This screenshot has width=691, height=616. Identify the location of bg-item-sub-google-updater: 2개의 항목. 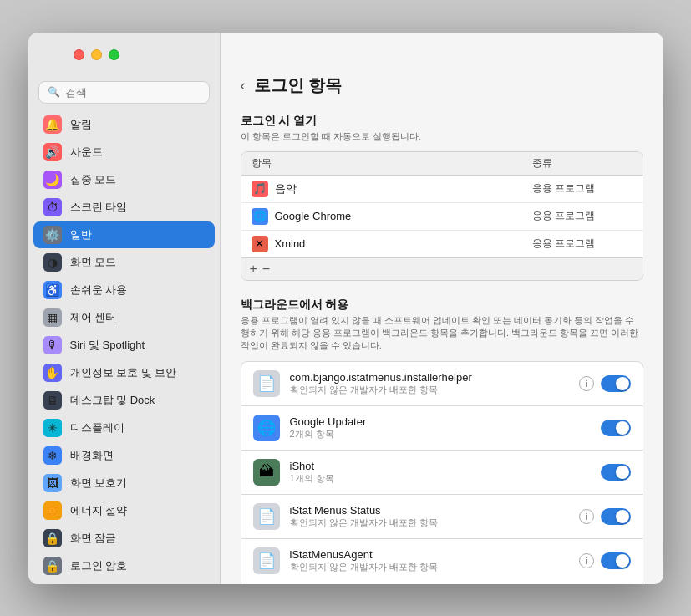
(440, 435).